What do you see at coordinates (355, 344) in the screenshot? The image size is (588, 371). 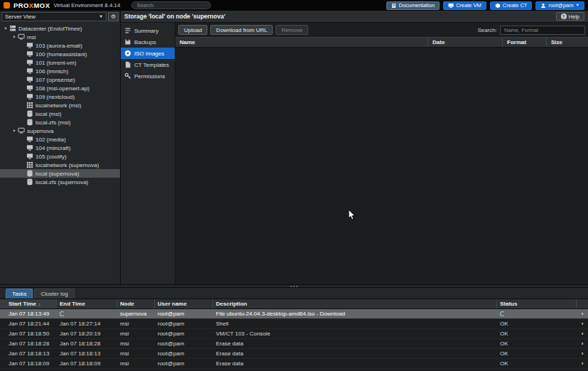 I see `task-cell-desc: Erase data` at bounding box center [355, 344].